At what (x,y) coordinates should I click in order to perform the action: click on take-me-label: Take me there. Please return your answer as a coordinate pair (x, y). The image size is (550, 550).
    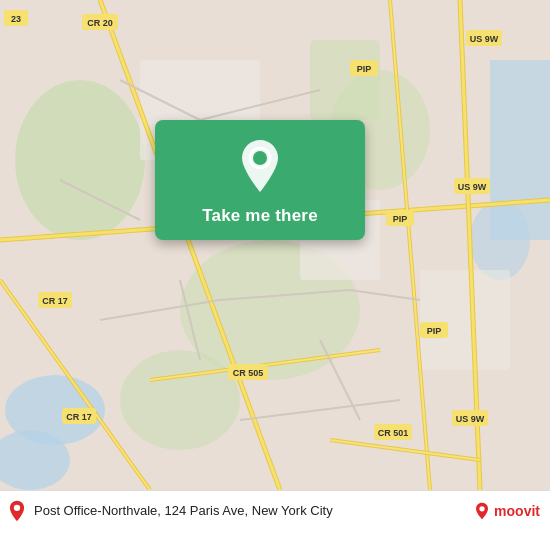
    Looking at the image, I should click on (260, 216).